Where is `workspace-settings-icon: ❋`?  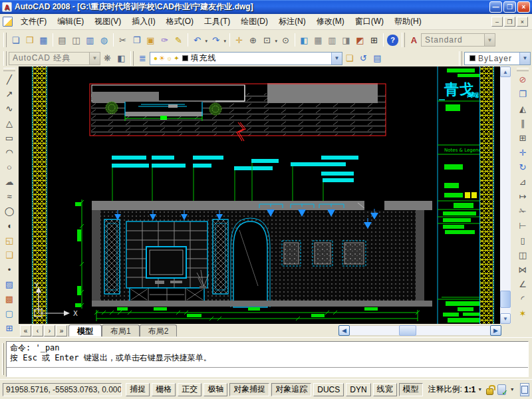 workspace-settings-icon: ❋ is located at coordinates (108, 59).